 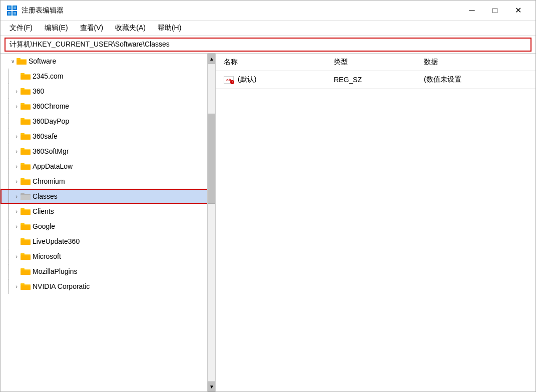 I want to click on toggle-appdatalow: ›, so click(x=17, y=166).